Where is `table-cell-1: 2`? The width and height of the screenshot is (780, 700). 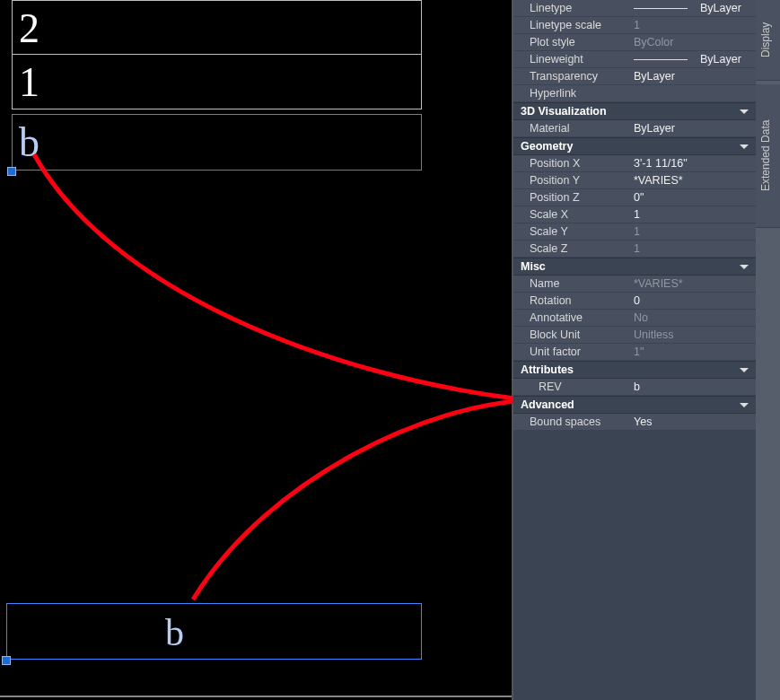
table-cell-1: 2 is located at coordinates (217, 27).